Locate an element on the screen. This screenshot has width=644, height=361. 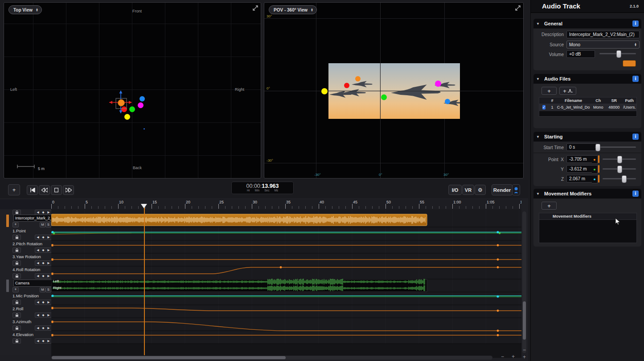
point-y-slider-thumb is located at coordinates (619, 169).